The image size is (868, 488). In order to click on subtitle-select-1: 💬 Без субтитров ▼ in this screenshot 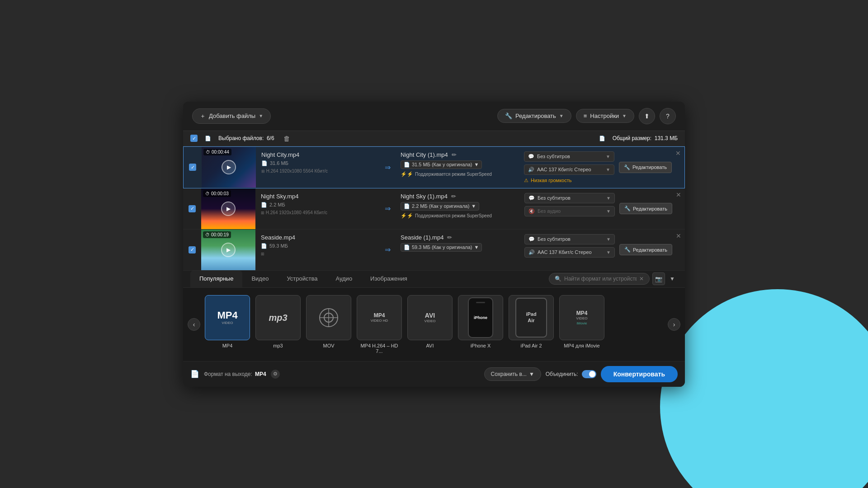, I will do `click(569, 156)`.